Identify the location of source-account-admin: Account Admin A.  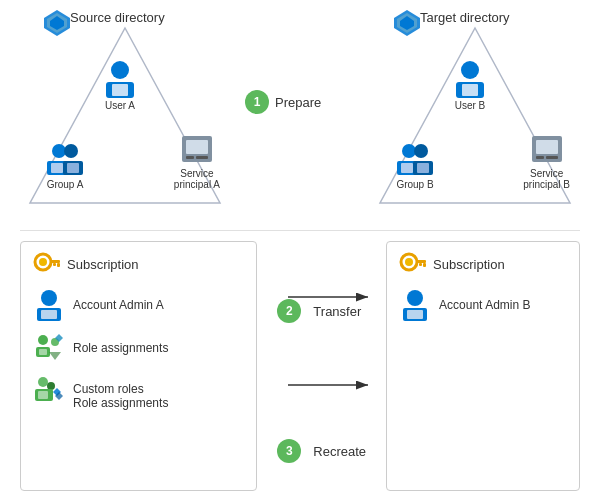
(138, 305).